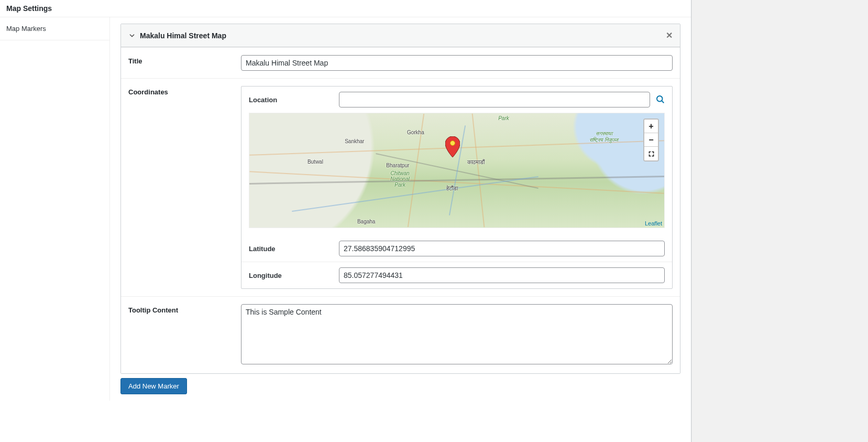 This screenshot has height=442, width=868. Describe the element at coordinates (400, 179) in the screenshot. I see `map-label-chitwan: Chitwan National Park` at that location.